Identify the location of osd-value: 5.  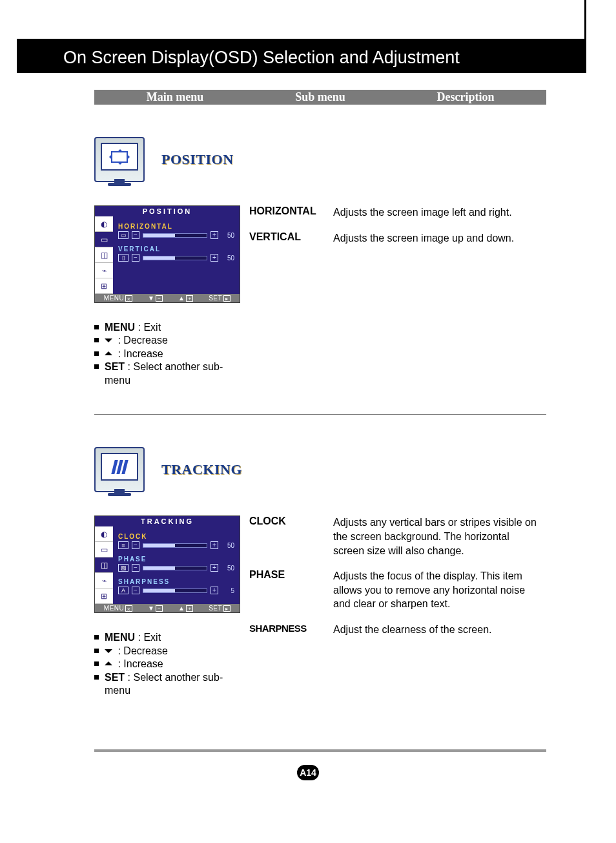
(228, 590).